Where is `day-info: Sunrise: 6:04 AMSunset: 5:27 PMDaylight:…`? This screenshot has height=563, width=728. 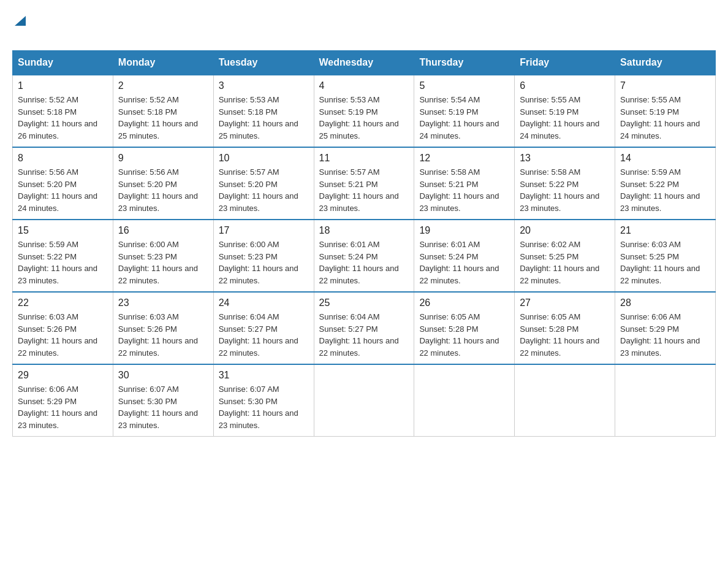
day-info: Sunrise: 6:04 AMSunset: 5:27 PMDaylight:… is located at coordinates (364, 335).